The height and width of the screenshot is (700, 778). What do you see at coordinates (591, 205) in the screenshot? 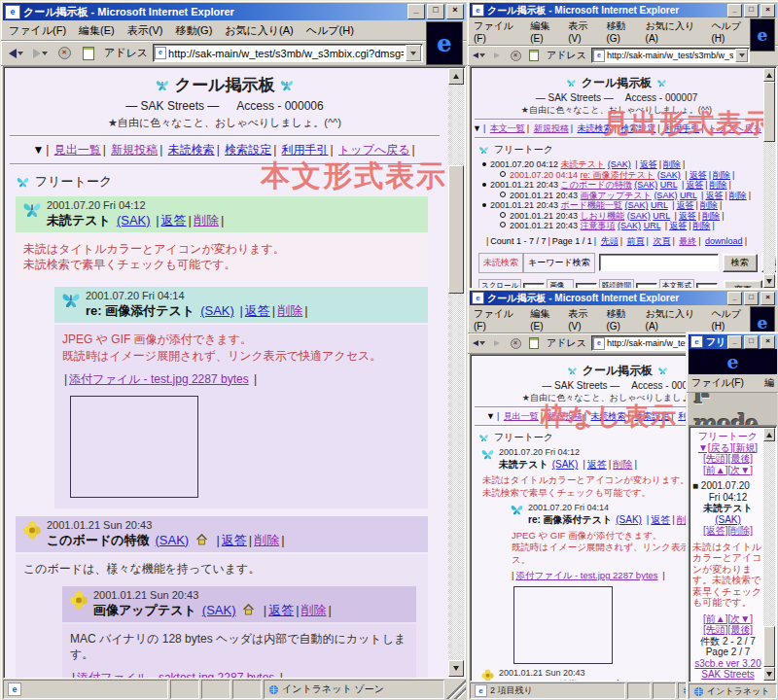
I see `post-title-link: ボード機能一覧` at bounding box center [591, 205].